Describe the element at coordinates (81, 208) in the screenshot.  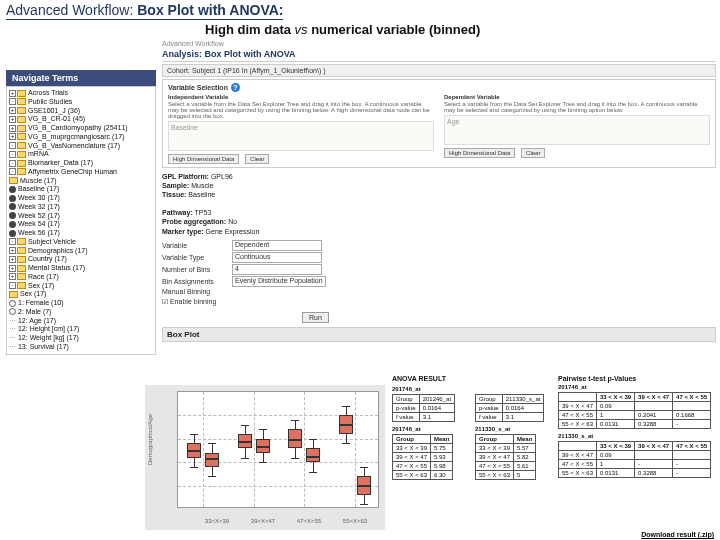
I see `tree-item: Week 32 (17)` at that location.